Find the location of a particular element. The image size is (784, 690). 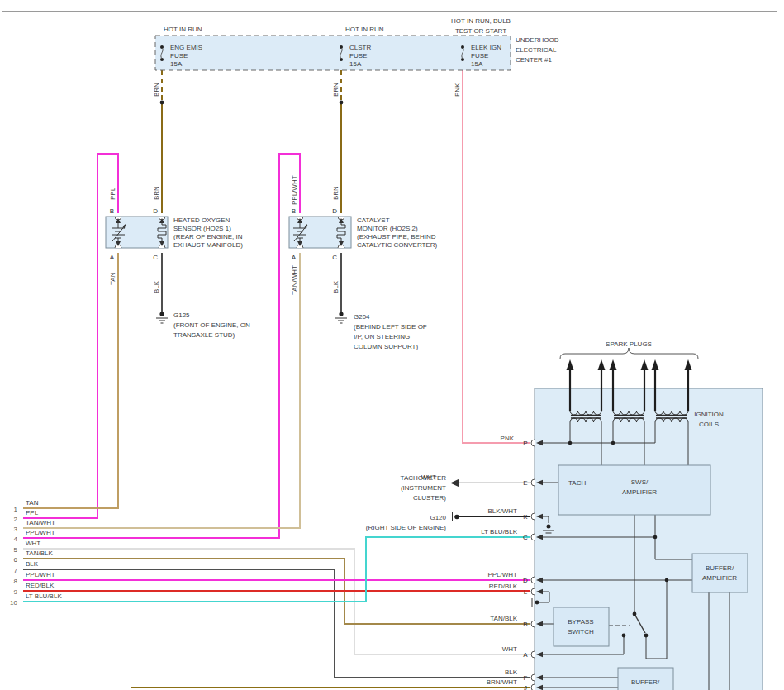

component-name: CATALYTIC CONVERTER) is located at coordinates (397, 245).